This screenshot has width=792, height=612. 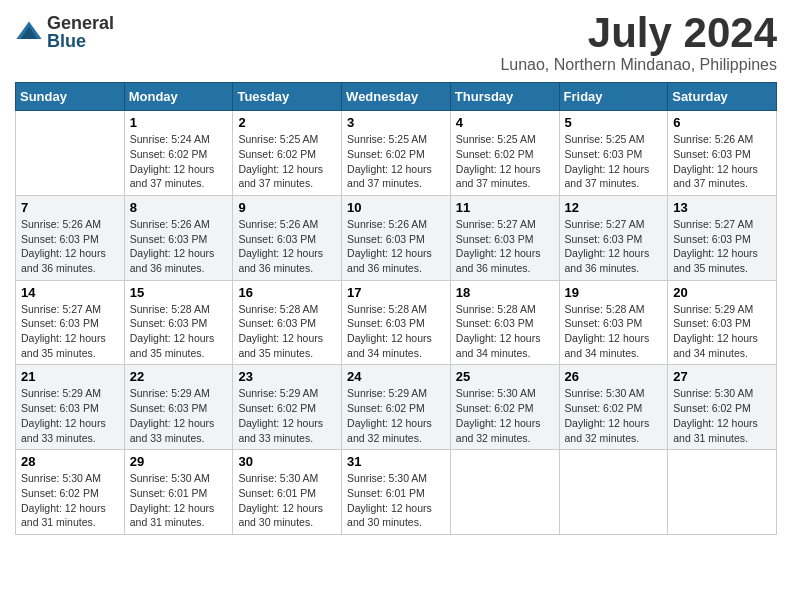 What do you see at coordinates (722, 238) in the screenshot?
I see `calendar-cell: 13Sunrise: 5:27 AMSunset: 6:03 PMDayligh…` at bounding box center [722, 238].